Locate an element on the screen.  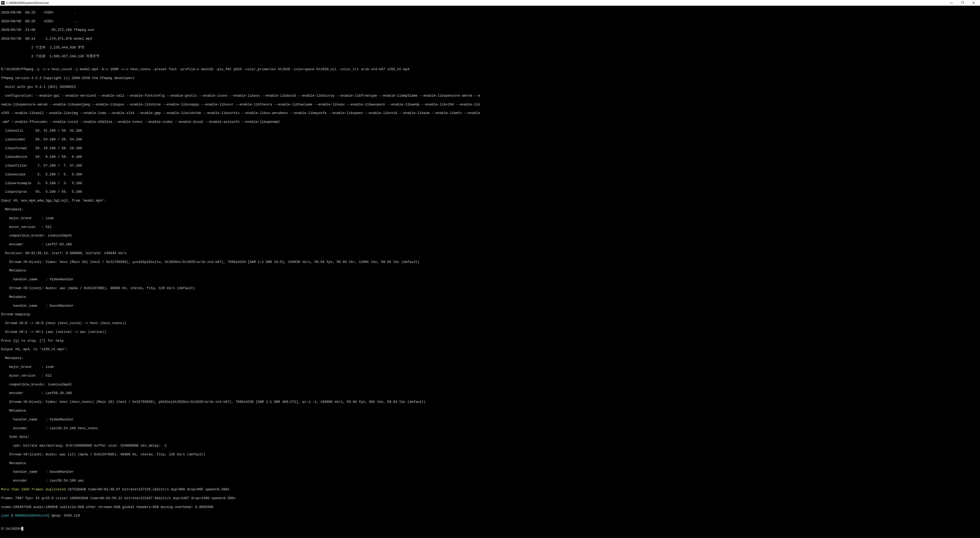
dir-line: 2 个目录 1,605,437,104,128 可用字节 is located at coordinates (490, 57).